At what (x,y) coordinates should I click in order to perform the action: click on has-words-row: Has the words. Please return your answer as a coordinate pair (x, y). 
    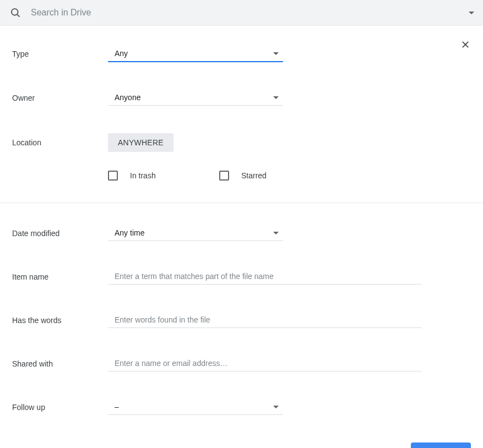
    Looking at the image, I should click on (241, 320).